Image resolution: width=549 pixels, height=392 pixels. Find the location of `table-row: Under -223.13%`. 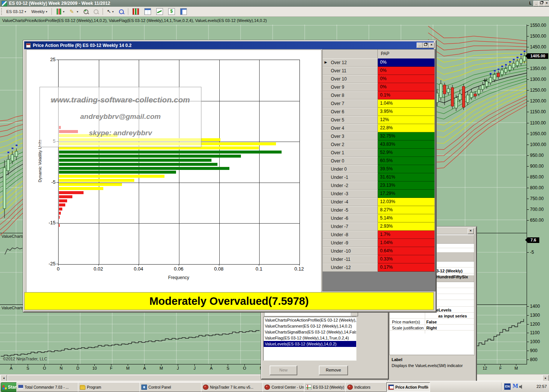

table-row: Under -223.13% is located at coordinates (379, 186).